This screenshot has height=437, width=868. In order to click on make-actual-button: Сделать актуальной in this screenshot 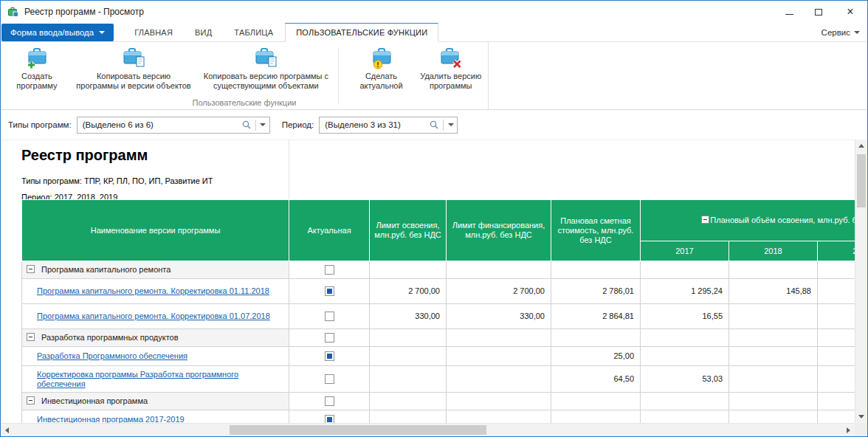, I will do `click(382, 68)`.